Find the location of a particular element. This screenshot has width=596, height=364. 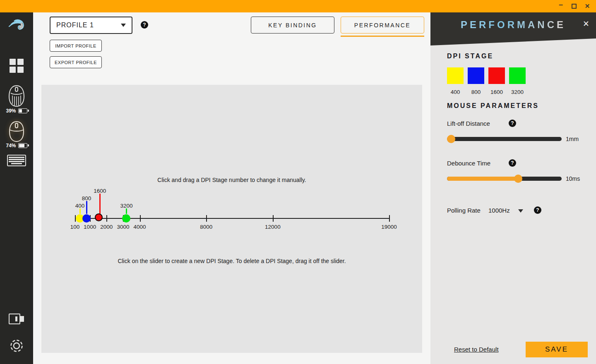

lift-off-help-icon: ? is located at coordinates (512, 123).